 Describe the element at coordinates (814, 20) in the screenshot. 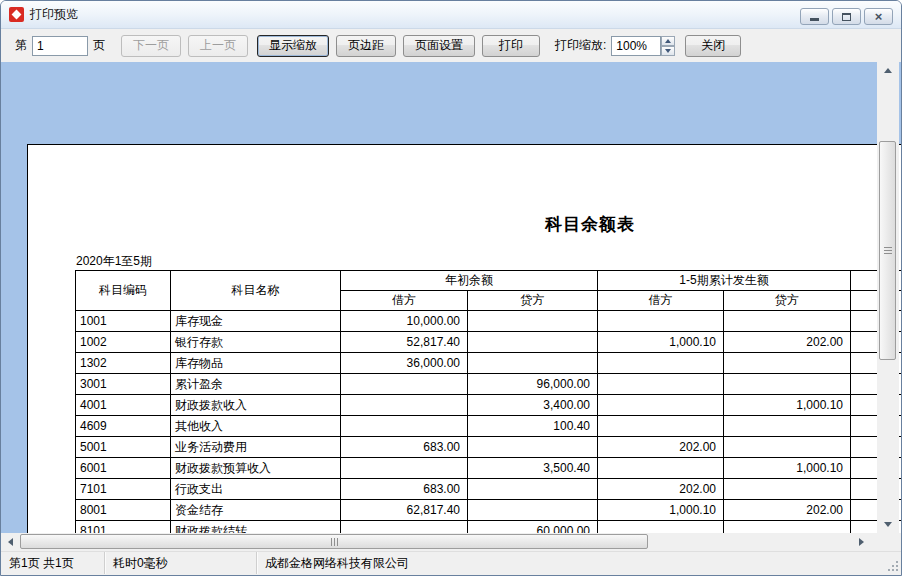

I see `minimize-icon` at that location.